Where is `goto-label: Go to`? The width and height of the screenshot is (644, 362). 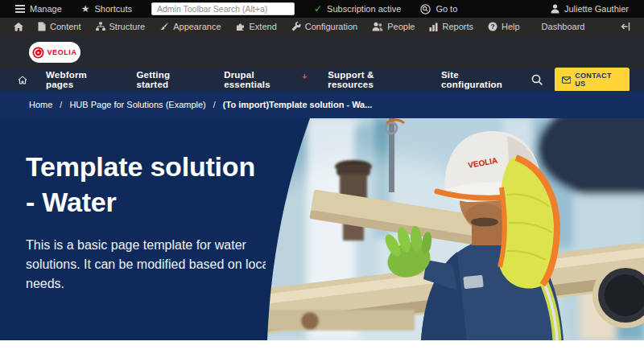
goto-label: Go to is located at coordinates (446, 9).